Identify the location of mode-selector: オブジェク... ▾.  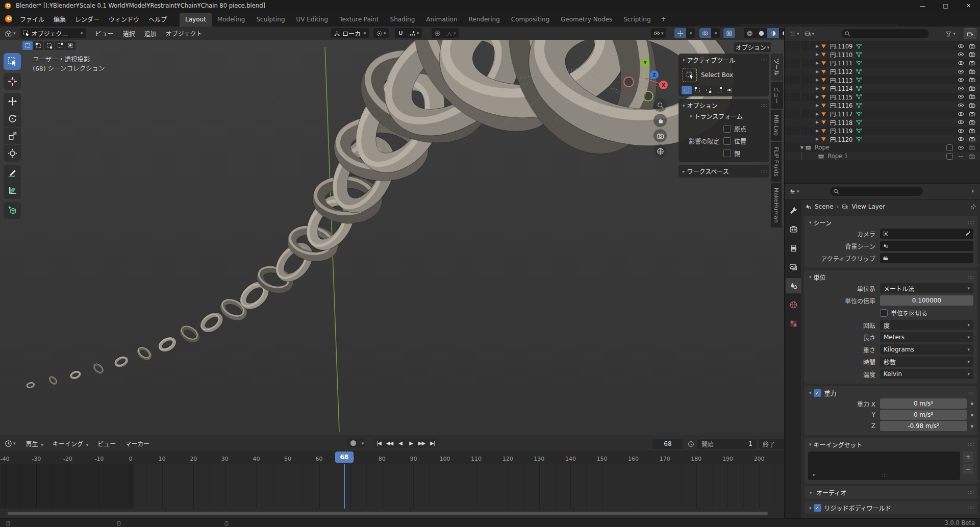
(53, 33).